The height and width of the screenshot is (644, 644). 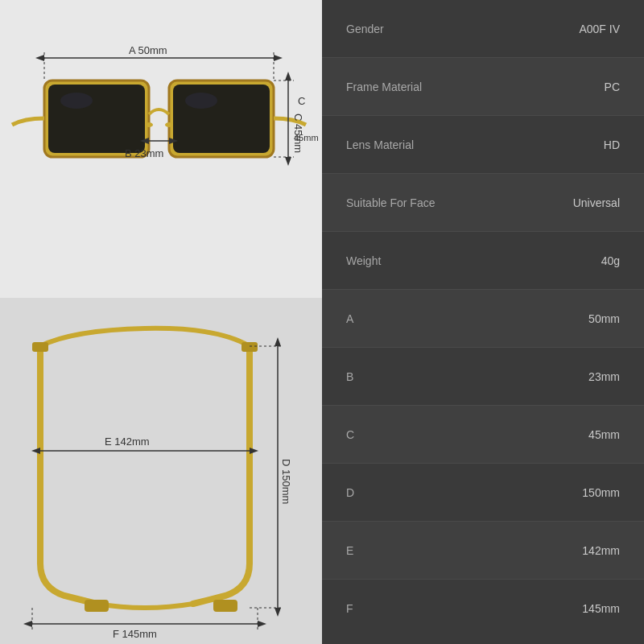 What do you see at coordinates (135, 634) in the screenshot?
I see `svg-text: F 145mm` at bounding box center [135, 634].